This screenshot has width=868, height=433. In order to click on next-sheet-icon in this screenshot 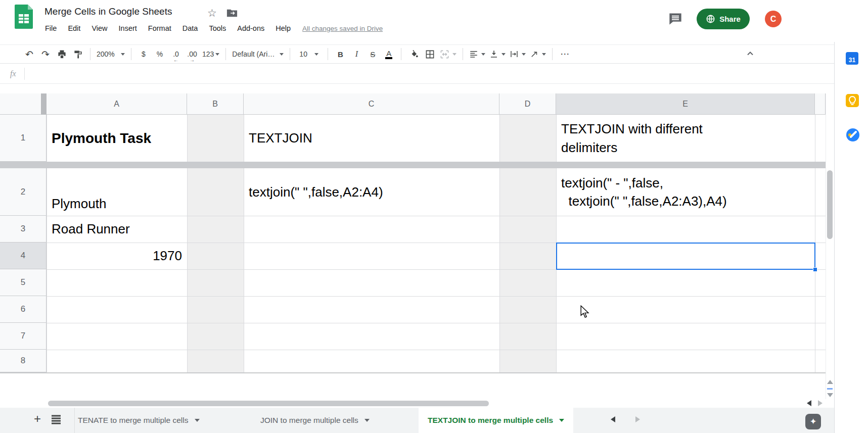, I will do `click(638, 419)`.